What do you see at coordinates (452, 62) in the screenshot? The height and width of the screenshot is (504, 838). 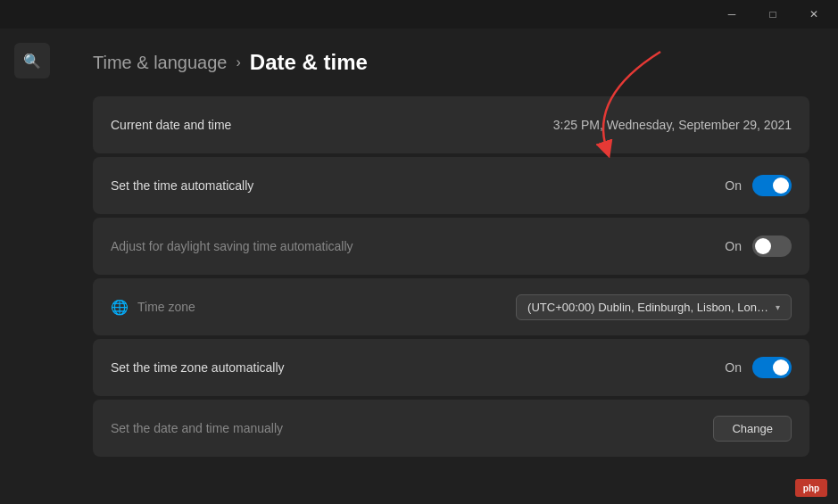 I see `page-title-area: Time & language › Date & time` at bounding box center [452, 62].